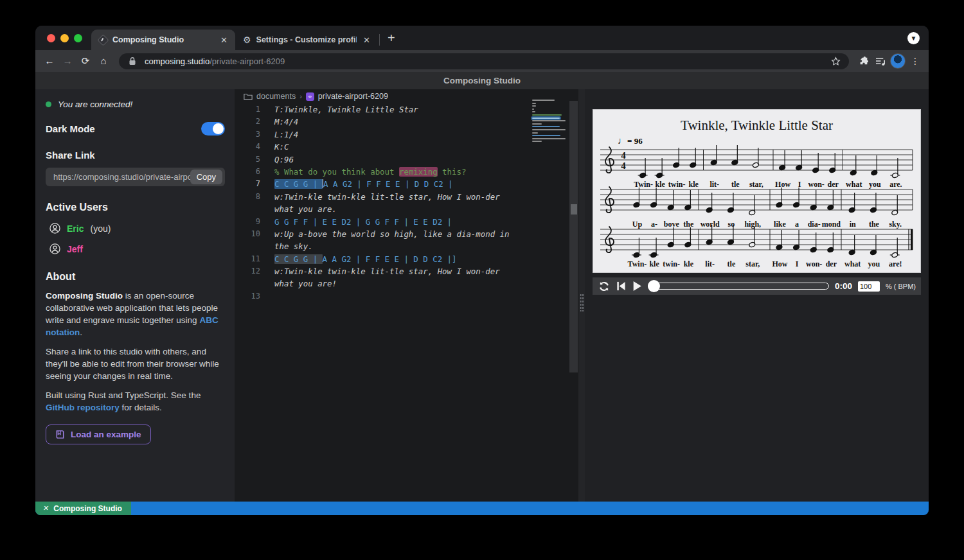 Image resolution: width=964 pixels, height=560 pixels. I want to click on line-number: 5, so click(247, 159).